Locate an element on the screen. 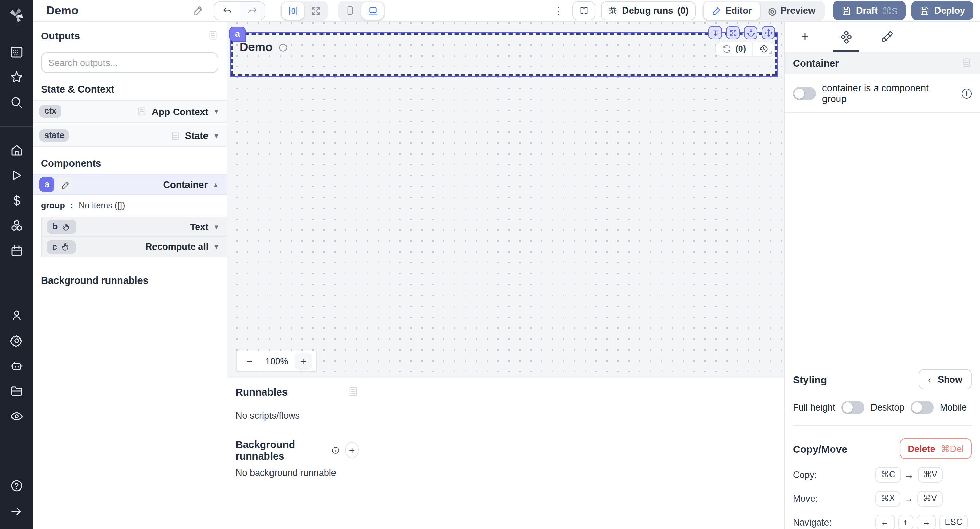 The image size is (980, 529). copy-move-section: Copy/Move Delete ⌘Del Copy: ⌘C → ⌘V Move… is located at coordinates (883, 480).